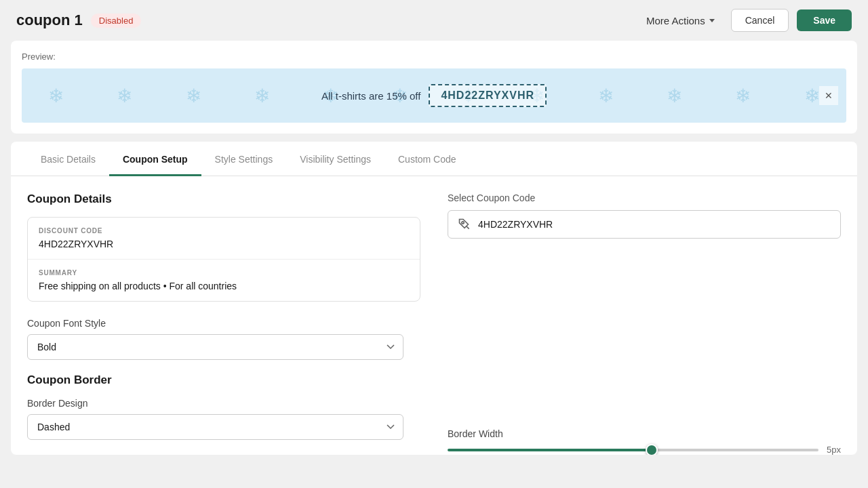 The image size is (868, 488). I want to click on banner-content: All t-shirts are 15% off 4HD22ZRYXVHR, so click(434, 96).